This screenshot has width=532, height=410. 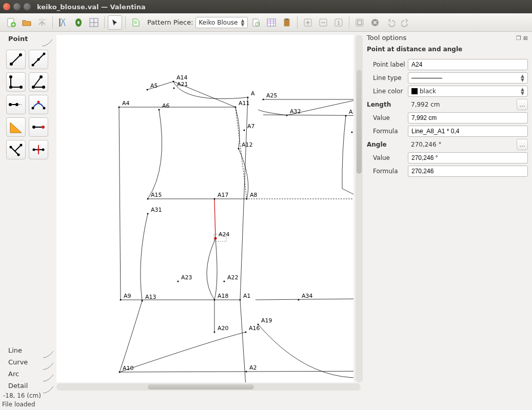 I want to click on svg-text: A25, so click(x=272, y=95).